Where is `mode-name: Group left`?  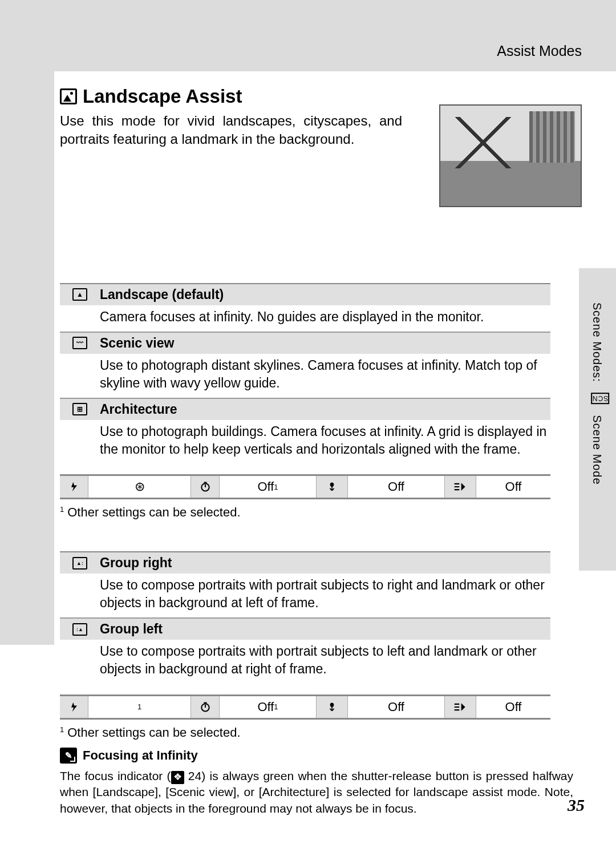
mode-name: Group left is located at coordinates (131, 629).